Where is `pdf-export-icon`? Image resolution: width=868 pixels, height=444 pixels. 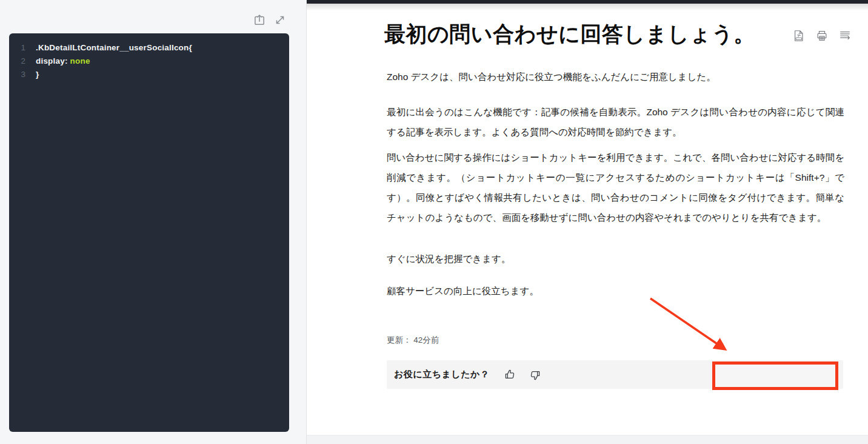
pdf-export-icon is located at coordinates (799, 36).